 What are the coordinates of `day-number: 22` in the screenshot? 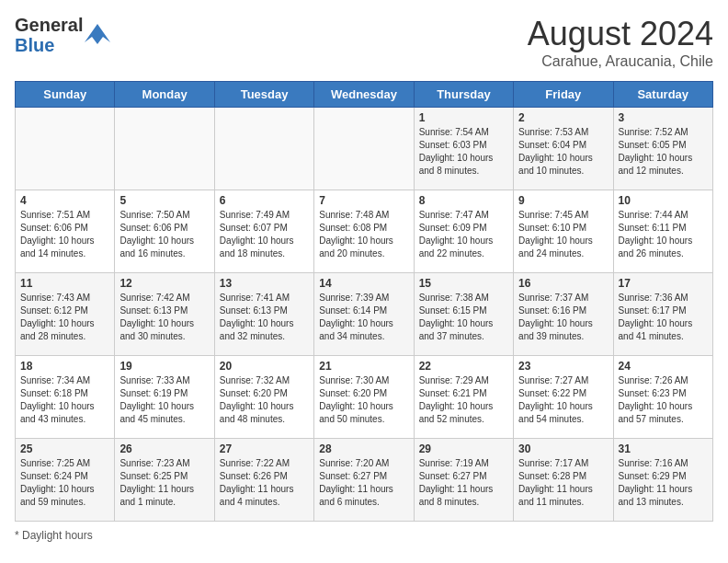 It's located at (463, 366).